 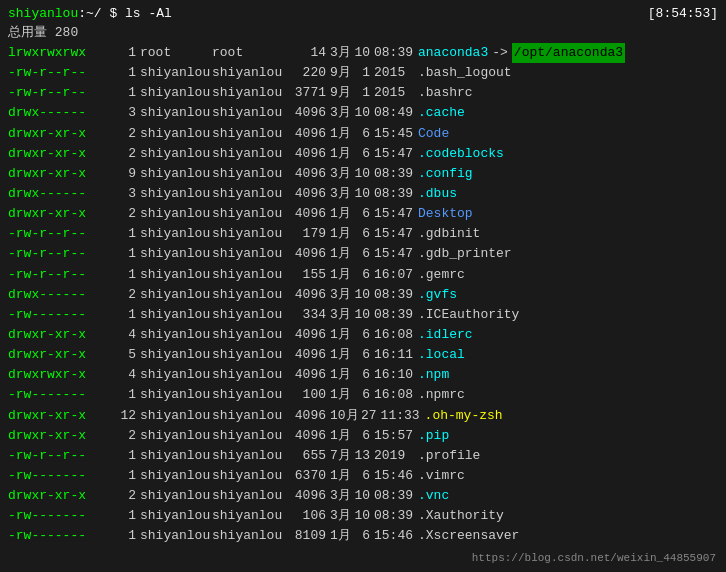 I want to click on file-name: .cache, so click(x=442, y=113).